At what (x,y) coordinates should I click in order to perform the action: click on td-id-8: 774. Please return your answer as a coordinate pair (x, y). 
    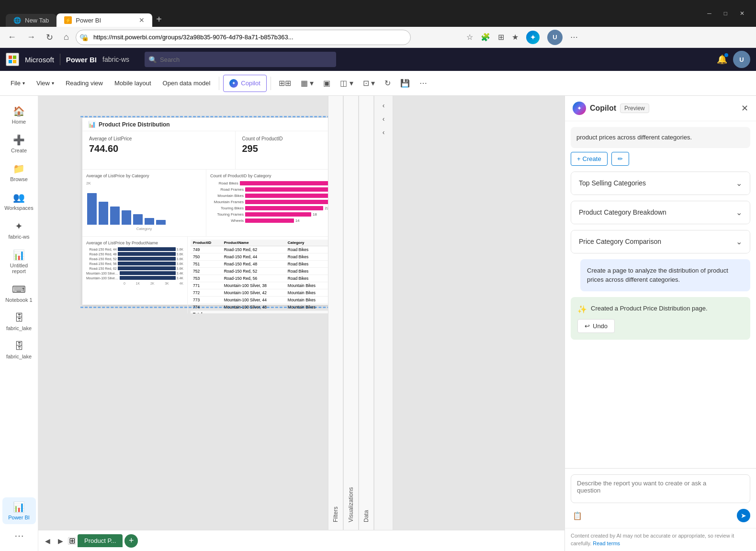
    Looking at the image, I should click on (206, 308).